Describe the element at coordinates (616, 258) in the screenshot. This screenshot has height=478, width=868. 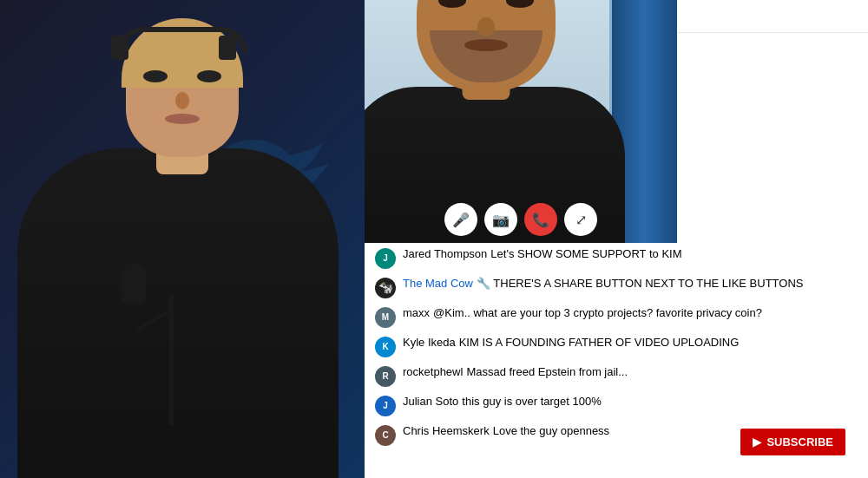
I see `chat-message-8: JJared ThompsonLet's SHOW SOME SUPPORT t…` at that location.